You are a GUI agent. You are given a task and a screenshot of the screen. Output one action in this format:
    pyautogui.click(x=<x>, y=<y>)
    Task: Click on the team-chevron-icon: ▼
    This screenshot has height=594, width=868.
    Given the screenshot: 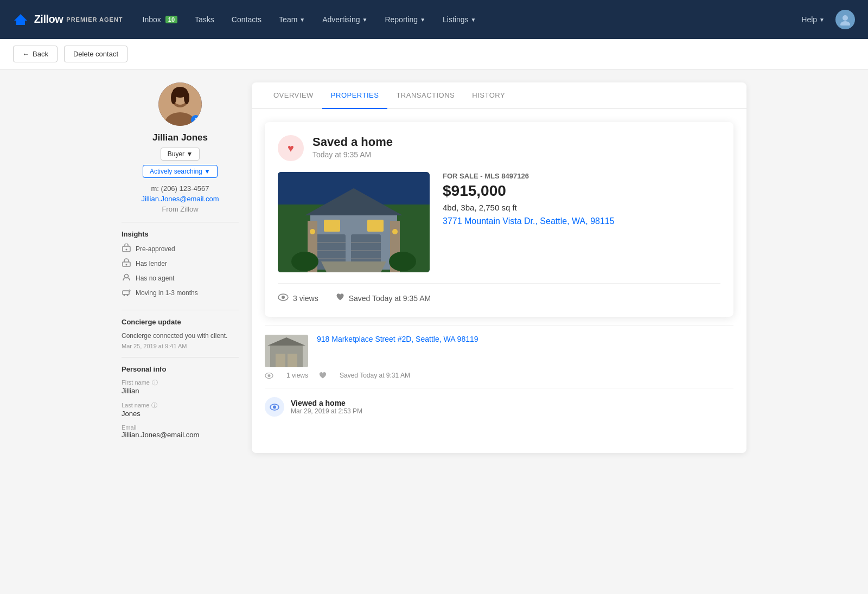 What is the action you would take?
    pyautogui.click(x=302, y=20)
    